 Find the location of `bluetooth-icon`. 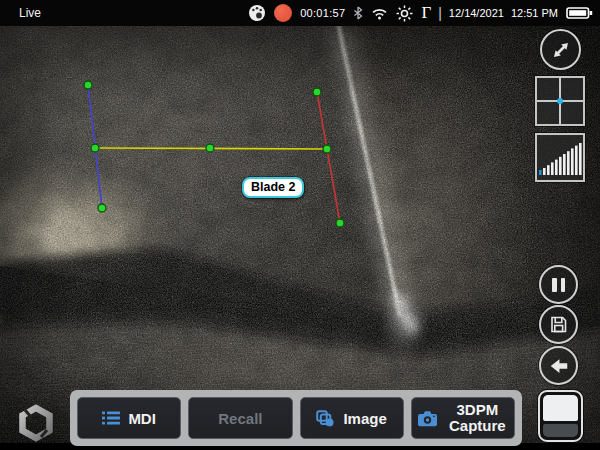

bluetooth-icon is located at coordinates (358, 13).